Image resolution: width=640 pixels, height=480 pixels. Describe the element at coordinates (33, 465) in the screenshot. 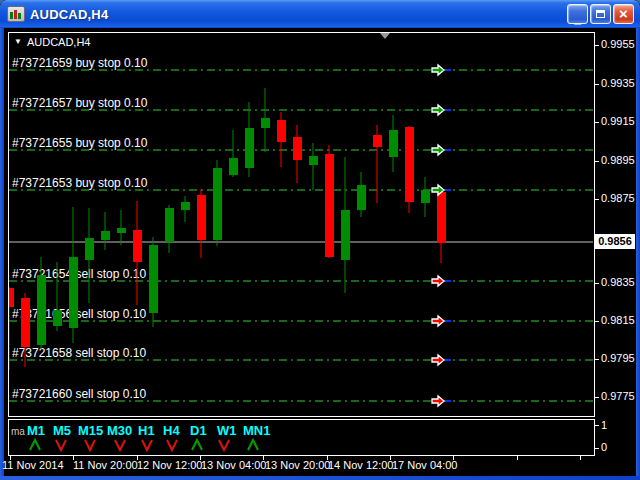

I see `time-axis-label: 11 Nov 2014` at that location.